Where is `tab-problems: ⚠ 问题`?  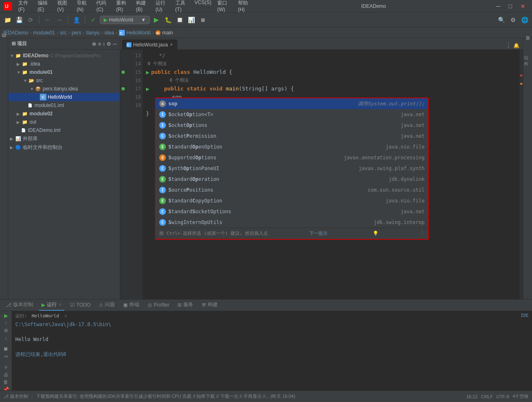
tab-problems: ⚠ 问题 is located at coordinates (107, 305).